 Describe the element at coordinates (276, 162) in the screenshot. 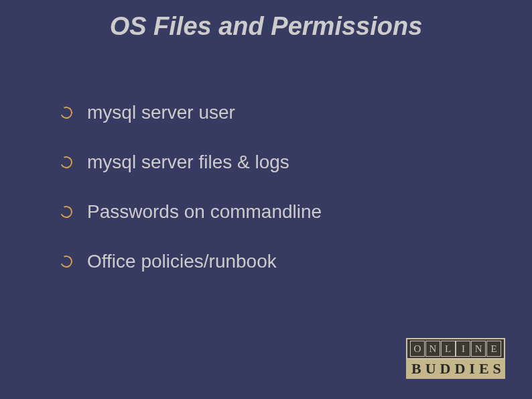

I see `bullet-item: mysql server files & logs` at that location.